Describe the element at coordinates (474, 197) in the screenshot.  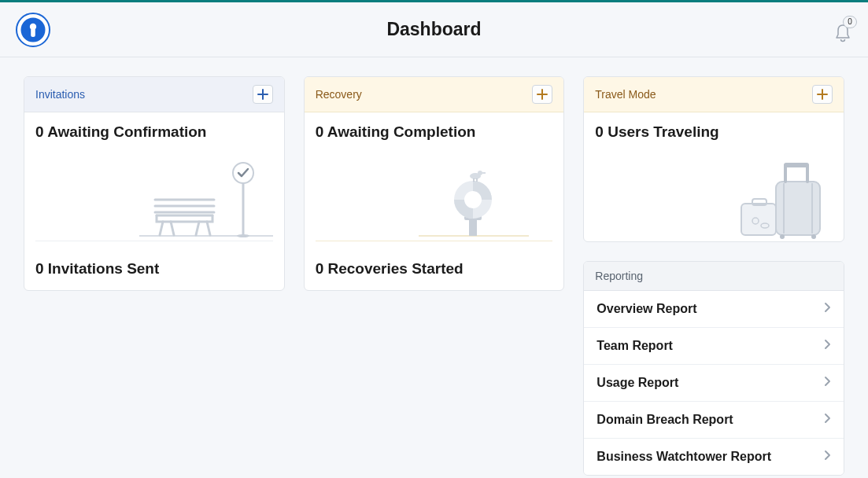
I see `lifebuoy-icon` at that location.